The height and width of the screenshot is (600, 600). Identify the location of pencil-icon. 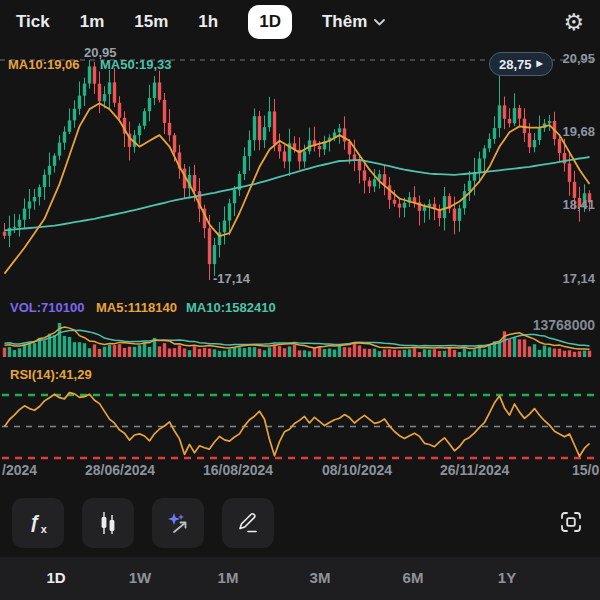
(248, 523).